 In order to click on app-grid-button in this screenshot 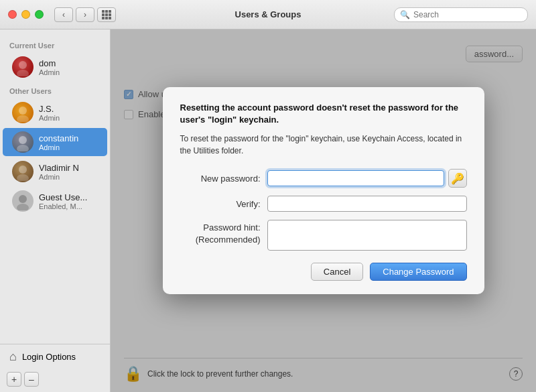, I will do `click(107, 15)`.